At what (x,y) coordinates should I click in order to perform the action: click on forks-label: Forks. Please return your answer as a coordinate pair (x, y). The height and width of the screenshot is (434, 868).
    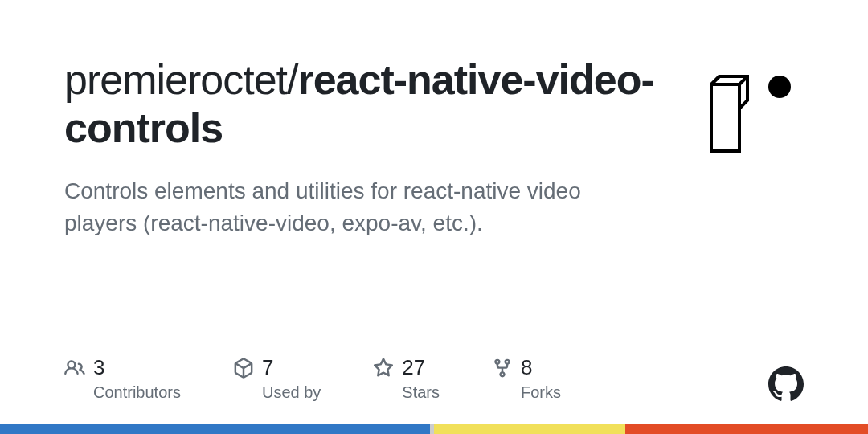
    Looking at the image, I should click on (541, 392).